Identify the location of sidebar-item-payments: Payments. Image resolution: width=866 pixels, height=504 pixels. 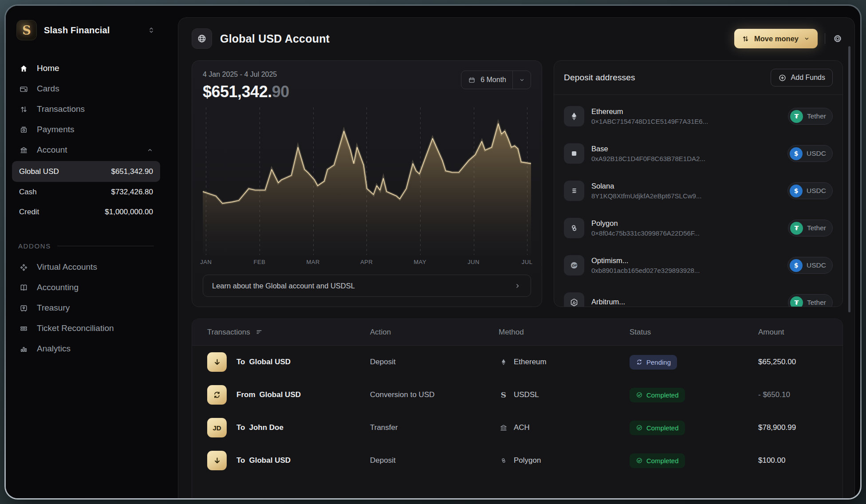
(86, 130).